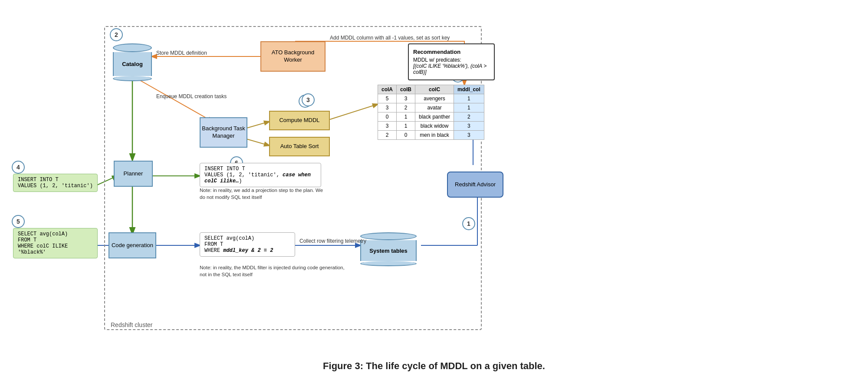  What do you see at coordinates (451, 60) in the screenshot?
I see `recommendation-subtitle: MDDL w/ predicates:` at bounding box center [451, 60].